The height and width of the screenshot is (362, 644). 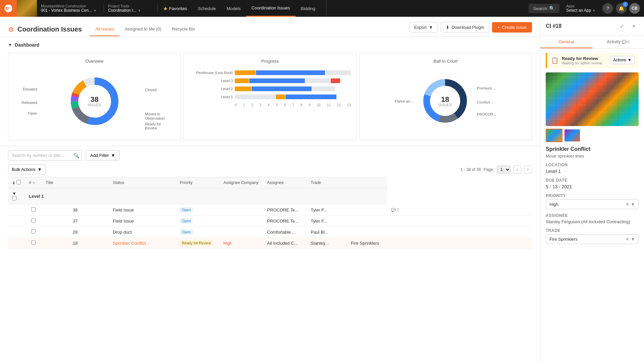 I want to click on row-28-assignee: Paul Bl..., so click(x=327, y=232).